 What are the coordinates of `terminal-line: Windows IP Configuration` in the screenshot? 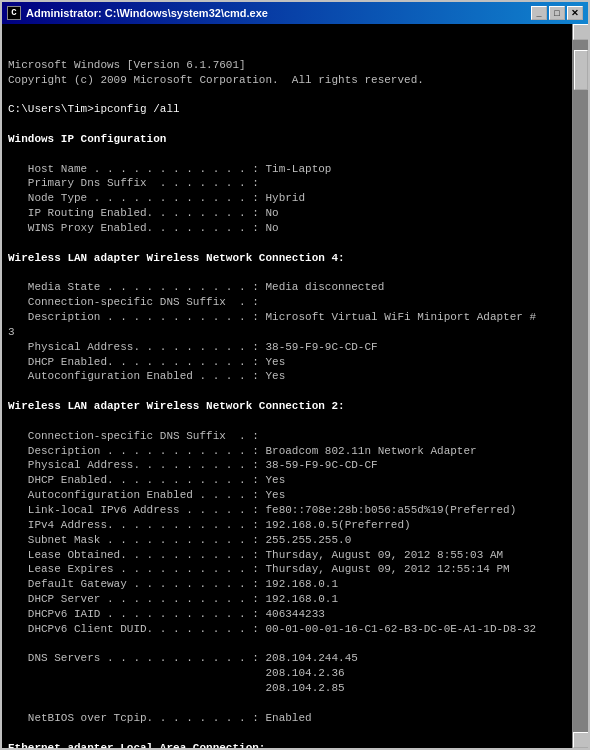 It's located at (286, 140).